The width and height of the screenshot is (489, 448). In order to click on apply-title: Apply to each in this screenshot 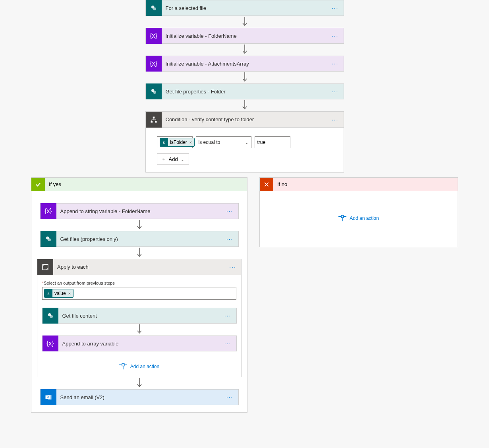, I will do `click(139, 267)`.